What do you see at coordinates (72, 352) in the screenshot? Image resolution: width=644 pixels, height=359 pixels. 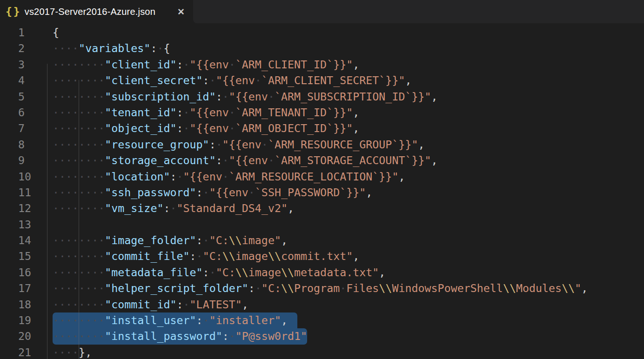 I see `code-line-text: ····},` at bounding box center [72, 352].